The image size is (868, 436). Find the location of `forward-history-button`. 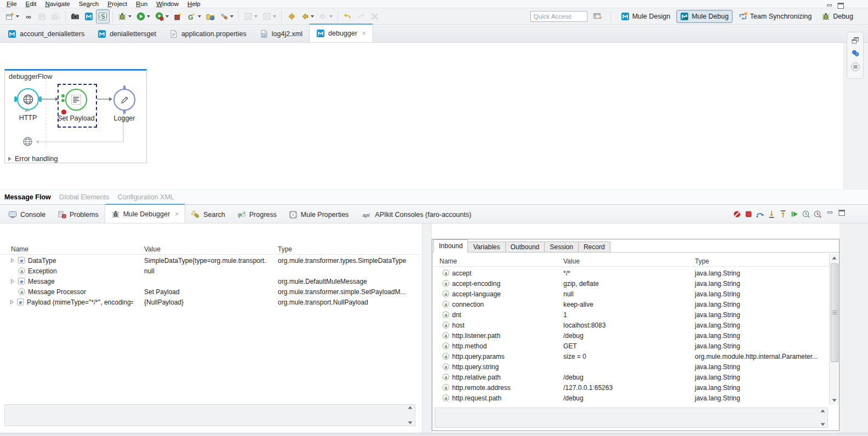

forward-history-button is located at coordinates (326, 16).